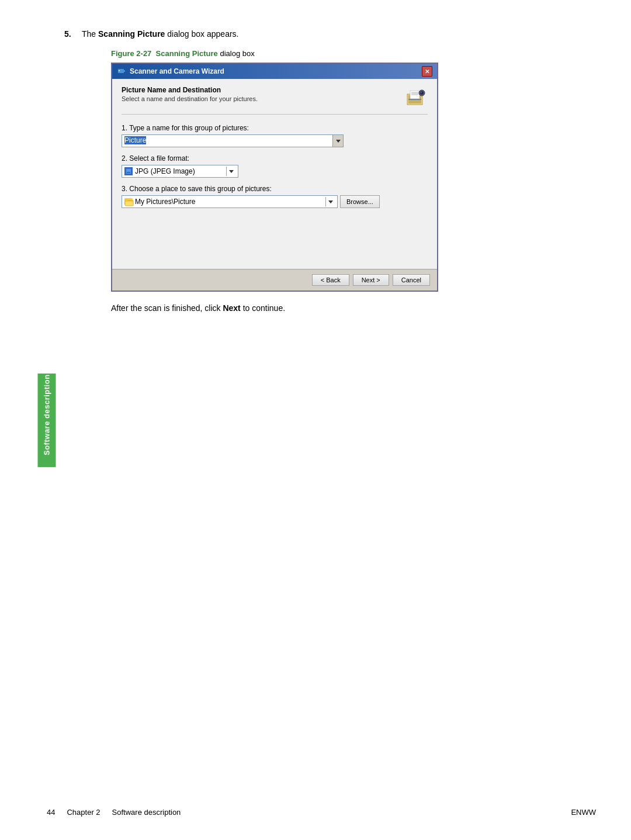 This screenshot has width=631, height=840. What do you see at coordinates (122, 71) in the screenshot?
I see `wizard-title-icon` at bounding box center [122, 71].